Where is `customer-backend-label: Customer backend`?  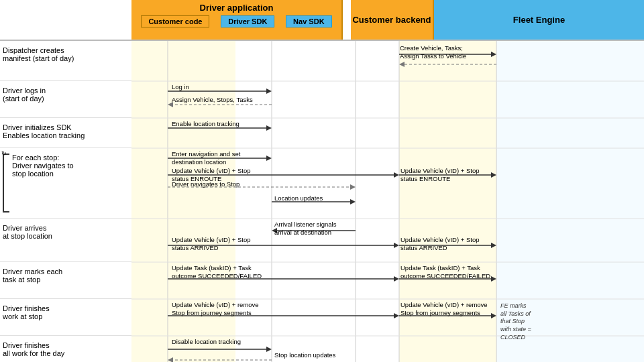
customer-backend-label: Customer backend is located at coordinates (392, 20).